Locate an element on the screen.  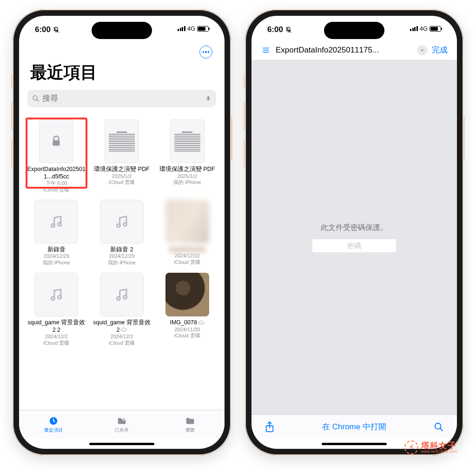
tab-browse: 瀏覽 is located at coordinates (191, 425).